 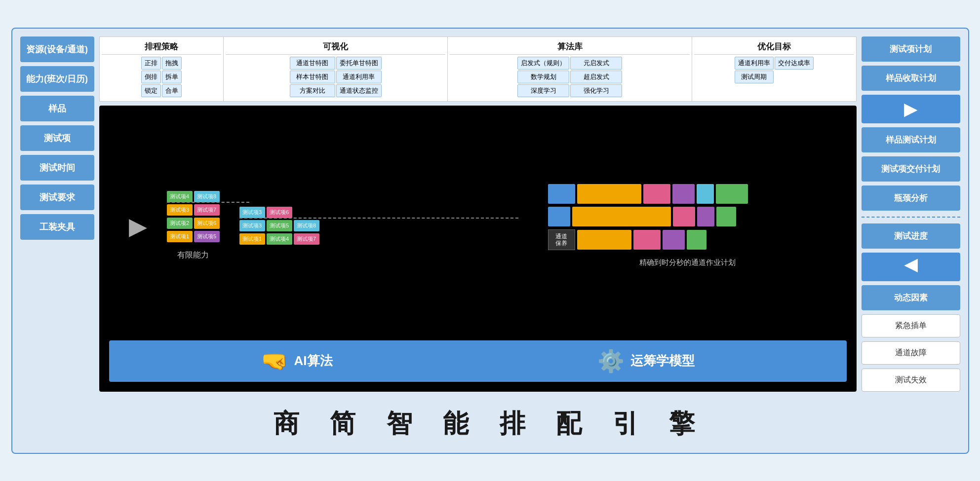 What do you see at coordinates (180, 196) in the screenshot?
I see `gantt-block: 测试项4` at bounding box center [180, 196].